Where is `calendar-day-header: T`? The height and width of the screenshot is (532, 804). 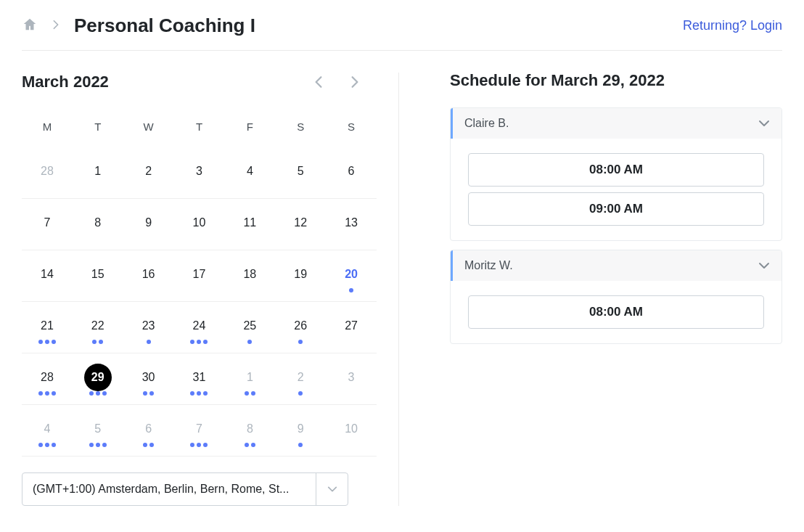
calendar-day-header: T is located at coordinates (200, 134).